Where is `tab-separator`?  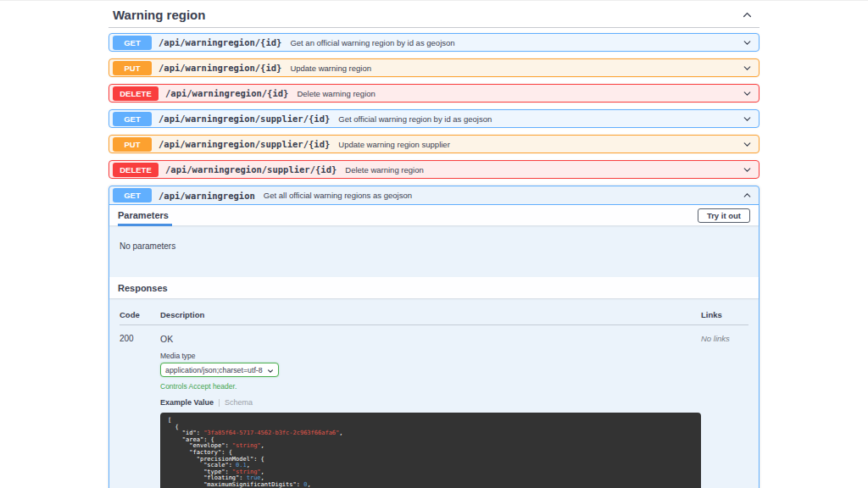
tab-separator is located at coordinates (219, 403).